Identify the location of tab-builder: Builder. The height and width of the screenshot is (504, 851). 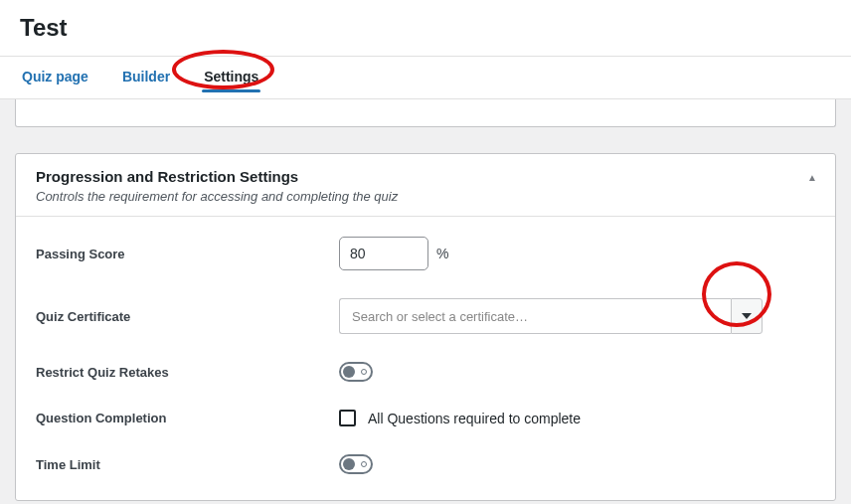
(146, 78).